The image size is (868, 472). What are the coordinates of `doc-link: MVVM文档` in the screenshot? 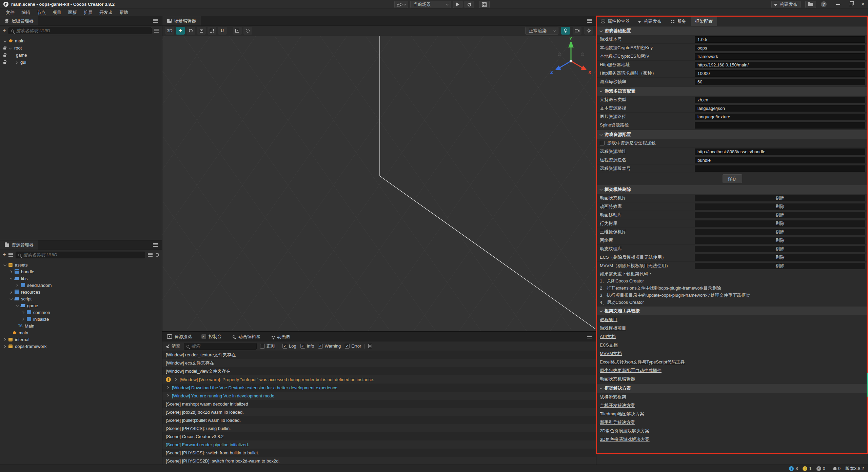 It's located at (611, 354).